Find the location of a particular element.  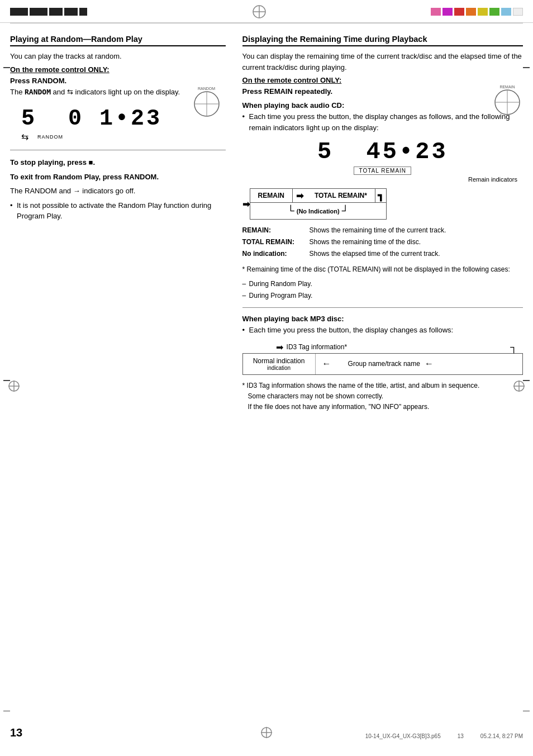

definition-table: REMAIN: Shows the remaining time of the … is located at coordinates (383, 242).